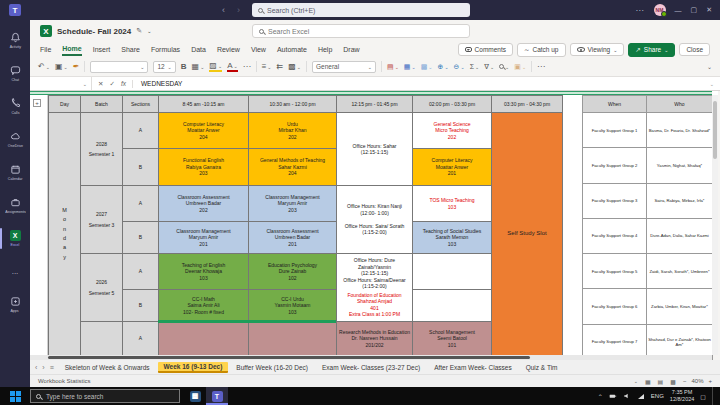  What do you see at coordinates (648, 382) in the screenshot?
I see `normal-view-icon: ▦` at bounding box center [648, 382].